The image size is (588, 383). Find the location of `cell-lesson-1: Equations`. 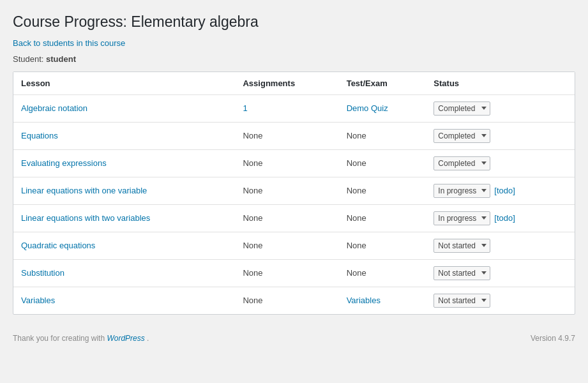

cell-lesson-1: Equations is located at coordinates (124, 135).